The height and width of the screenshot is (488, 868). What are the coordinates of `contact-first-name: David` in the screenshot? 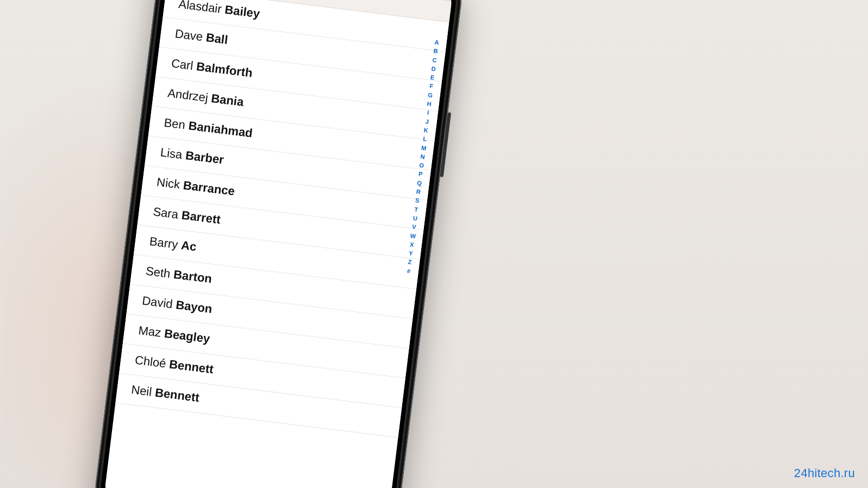 It's located at (158, 302).